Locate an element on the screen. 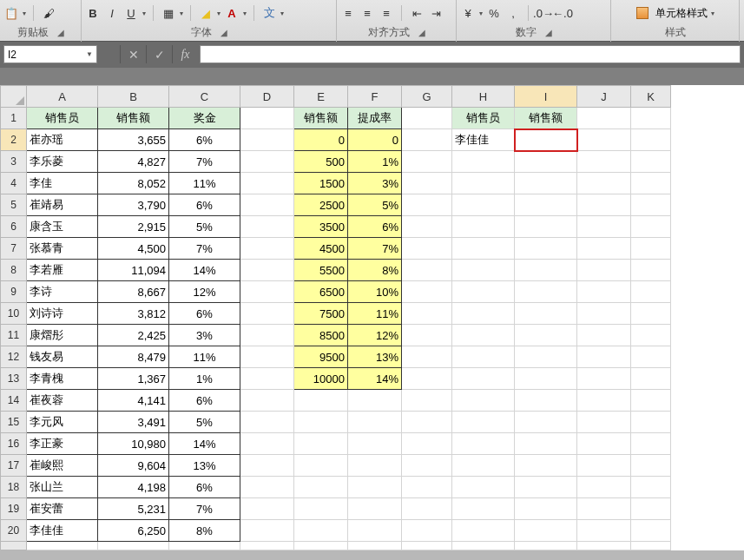  cell-B16: 10,980 is located at coordinates (134, 445).